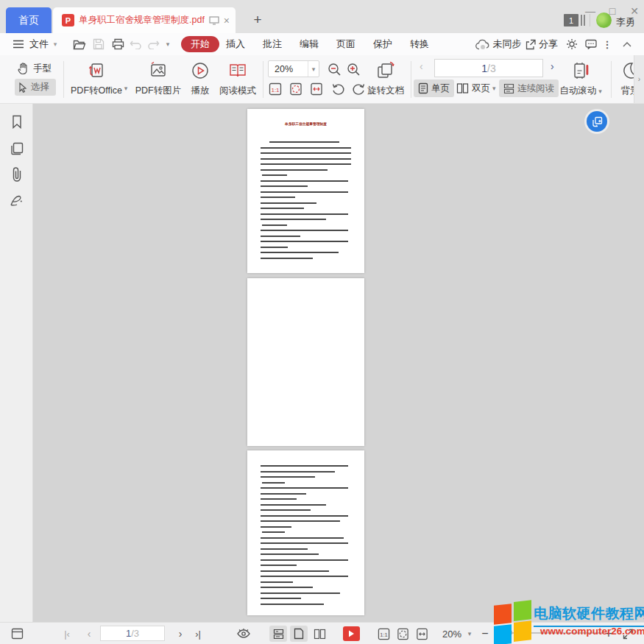  I want to click on sync-status-label: 未同步, so click(507, 44).